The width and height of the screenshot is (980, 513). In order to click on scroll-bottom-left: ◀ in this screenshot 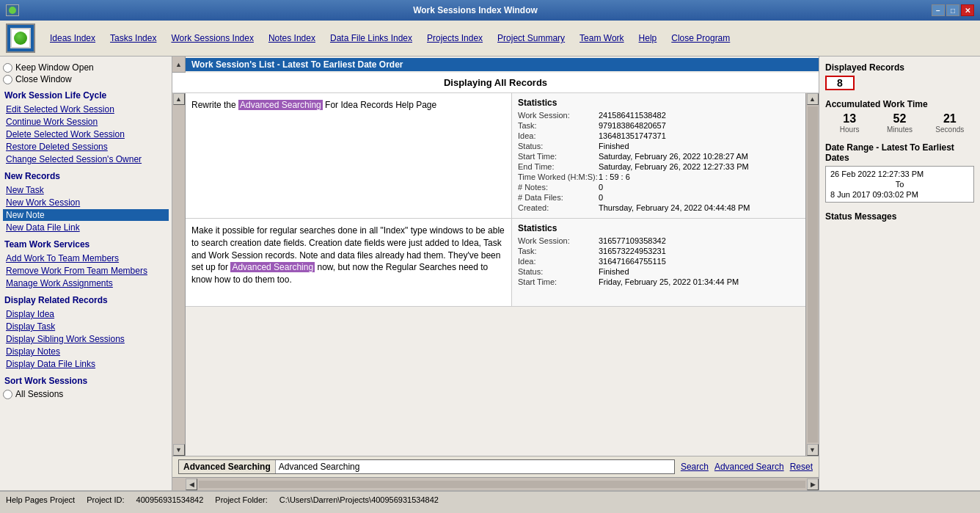, I will do `click(191, 484)`.